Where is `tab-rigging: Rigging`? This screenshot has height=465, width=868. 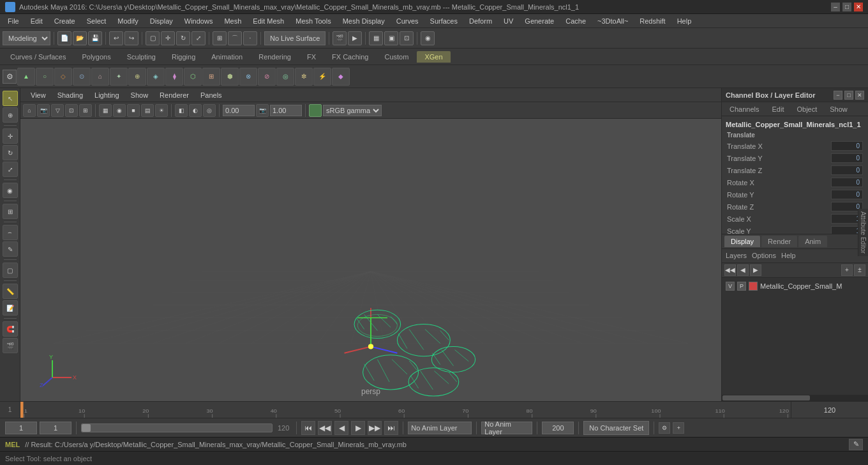
tab-rigging: Rigging is located at coordinates (184, 57).